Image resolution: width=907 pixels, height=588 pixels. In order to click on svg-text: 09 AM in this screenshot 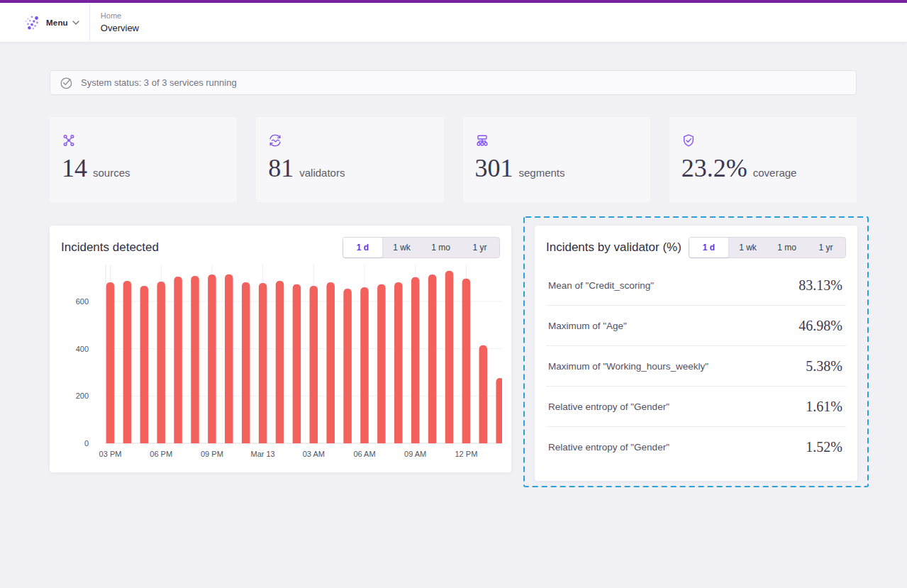, I will do `click(416, 454)`.